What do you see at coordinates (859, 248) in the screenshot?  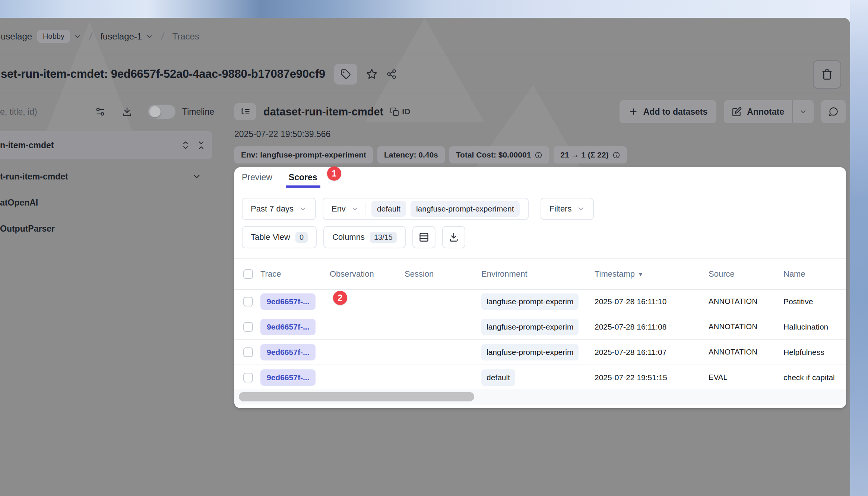 I see `background-gradient-strip` at bounding box center [859, 248].